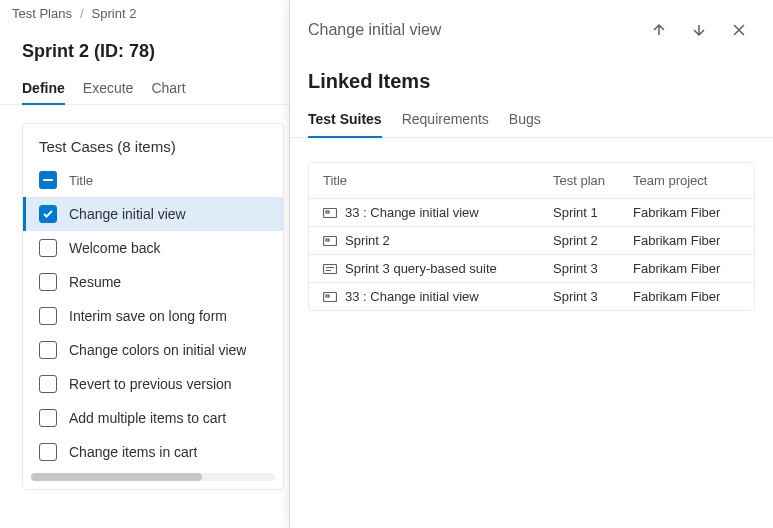 The width and height of the screenshot is (773, 528). Describe the element at coordinates (48, 180) in the screenshot. I see `select-all-checkbox` at that location.